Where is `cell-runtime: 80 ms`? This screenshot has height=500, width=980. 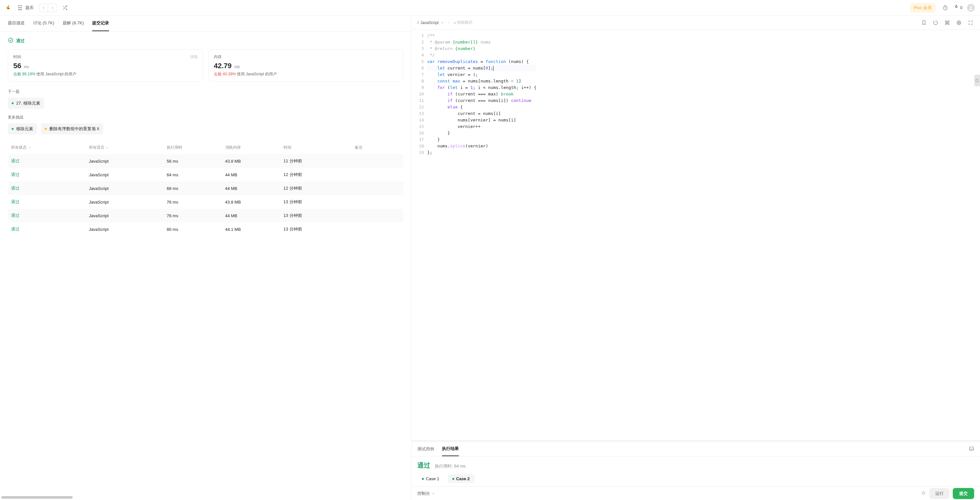 cell-runtime: 80 ms is located at coordinates (196, 229).